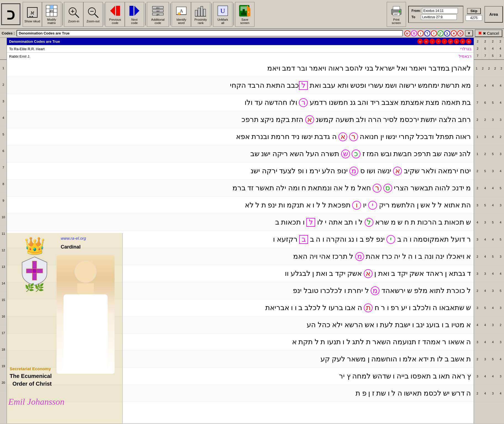  I want to click on hl-row7-1: א, so click(397, 171).